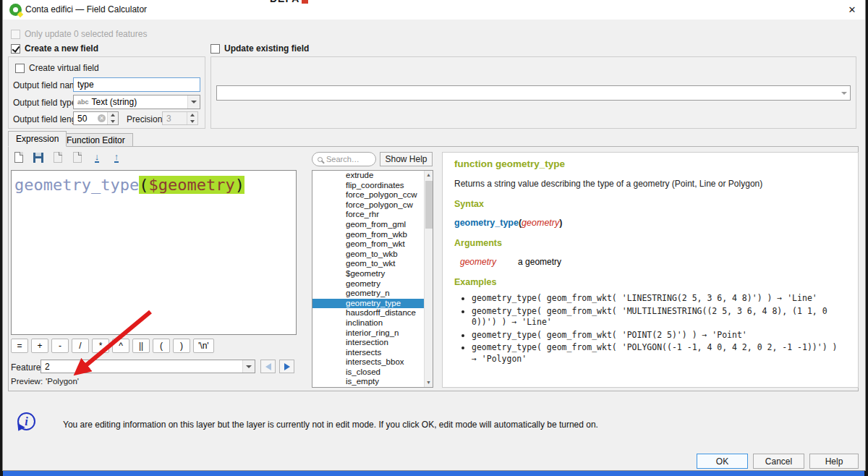  What do you see at coordinates (137, 102) in the screenshot?
I see `output-field-type-select: abc Text (string)` at bounding box center [137, 102].